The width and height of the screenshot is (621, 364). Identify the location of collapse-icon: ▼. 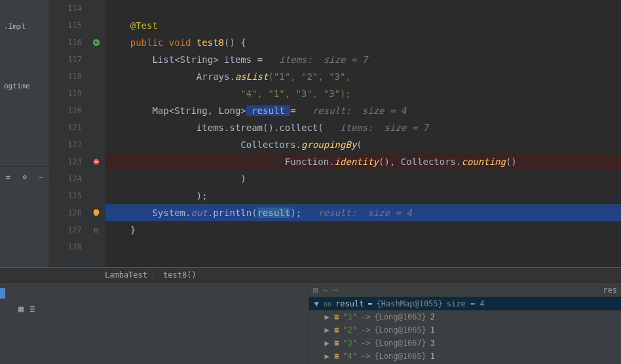
(316, 304).